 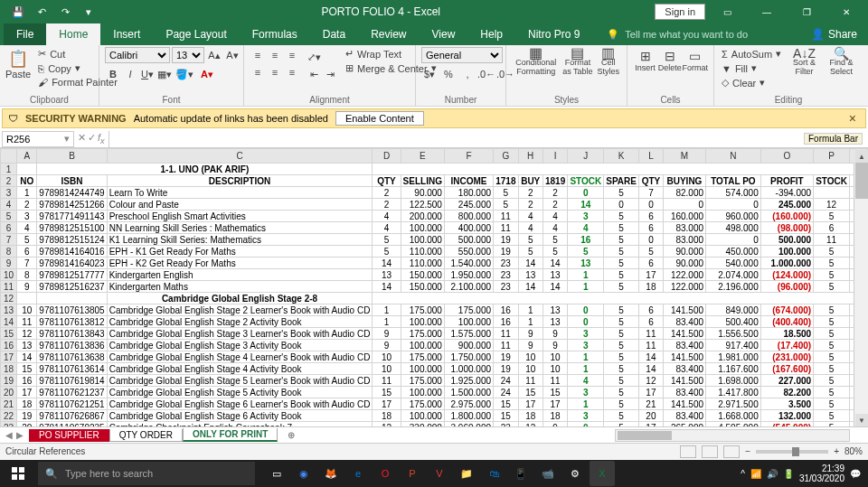 I want to click on comma-format-icon: ,, so click(x=467, y=74).